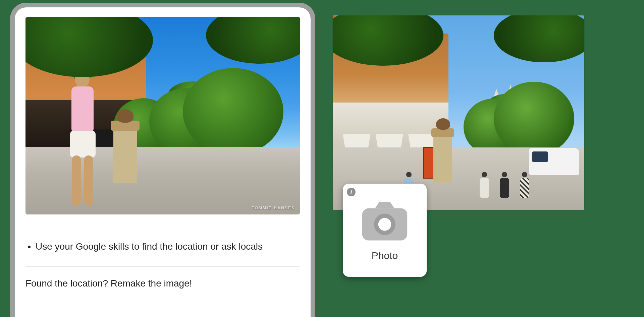 Image resolution: width=644 pixels, height=317 pixels. Describe the element at coordinates (385, 230) in the screenshot. I see `photo-upload-widget: Photo` at that location.